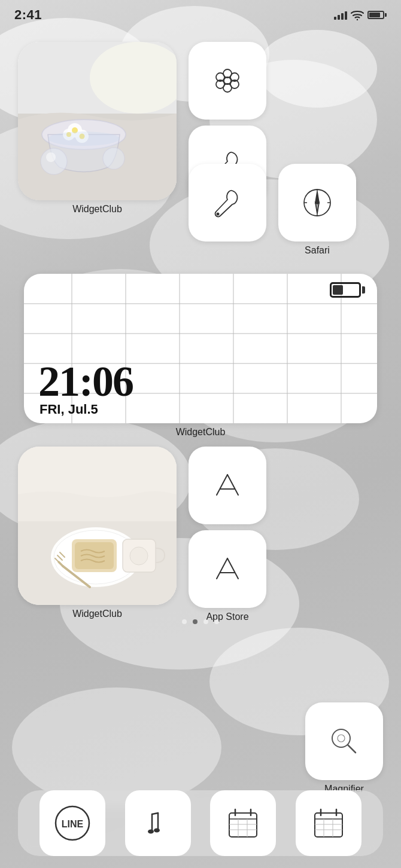 Image resolution: width=401 pixels, height=868 pixels. Describe the element at coordinates (97, 128) in the screenshot. I see `widgetclub-photo-1-wrap: WidgetClub` at that location.